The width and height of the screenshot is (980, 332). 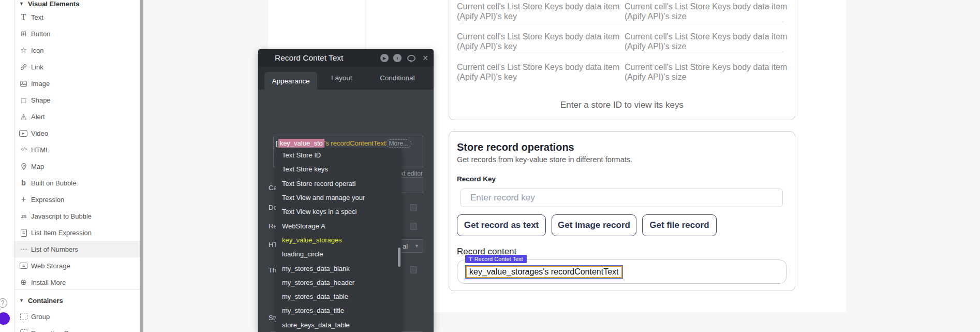 I want to click on field-label-fragment: Th, so click(x=272, y=270).